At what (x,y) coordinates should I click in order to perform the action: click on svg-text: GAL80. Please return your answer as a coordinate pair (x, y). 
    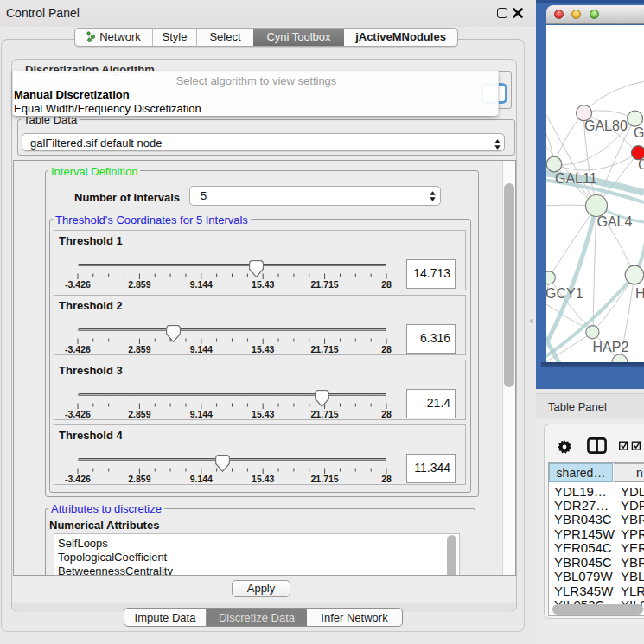
    Looking at the image, I should click on (606, 126).